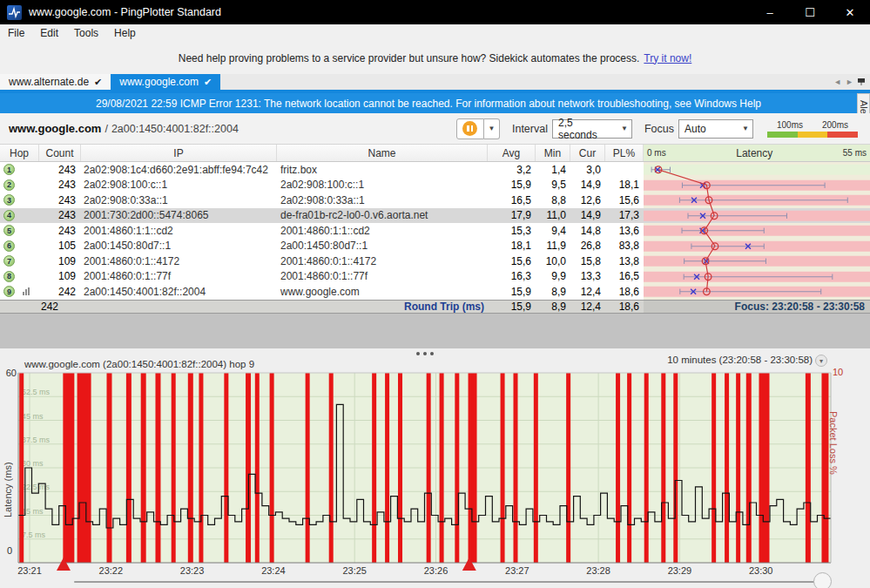  Describe the element at coordinates (179, 153) in the screenshot. I see `header-ip: IP` at that location.